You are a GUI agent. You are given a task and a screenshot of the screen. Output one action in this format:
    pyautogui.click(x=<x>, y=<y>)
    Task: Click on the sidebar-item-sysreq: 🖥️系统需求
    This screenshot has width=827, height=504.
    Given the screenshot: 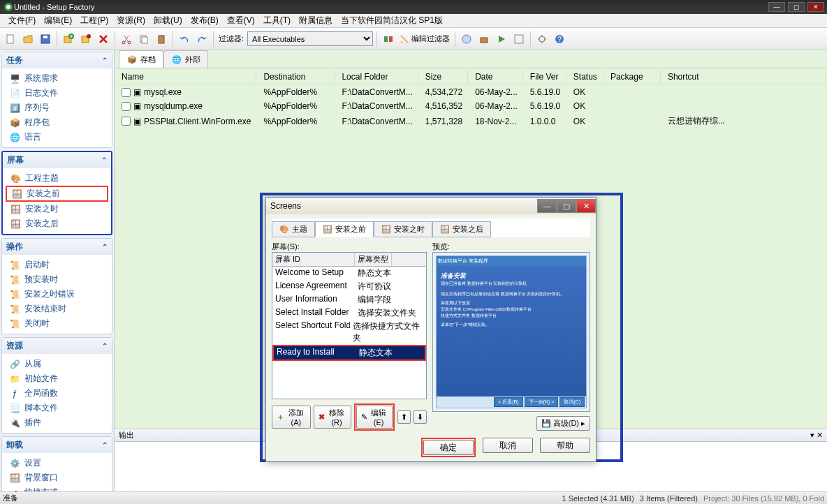 What is the action you would take?
    pyautogui.click(x=57, y=78)
    